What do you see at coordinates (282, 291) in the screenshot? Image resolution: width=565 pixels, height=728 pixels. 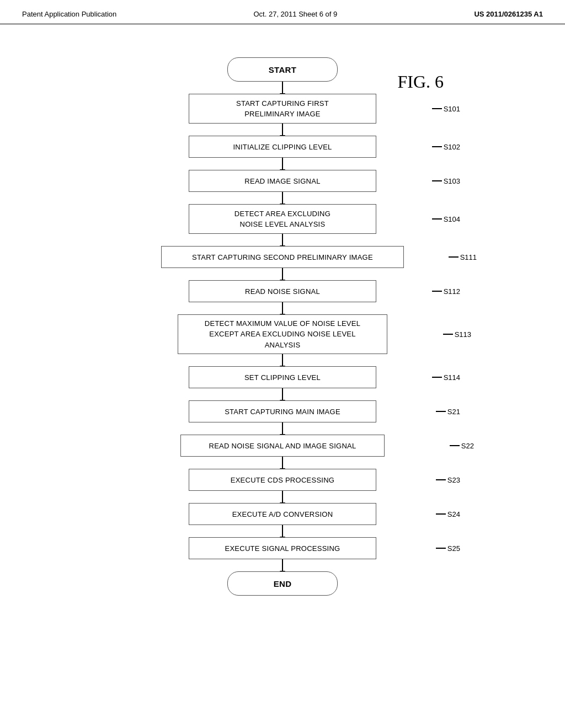 I see `row-s112: READ NOISE SIGNAL S112` at bounding box center [282, 291].